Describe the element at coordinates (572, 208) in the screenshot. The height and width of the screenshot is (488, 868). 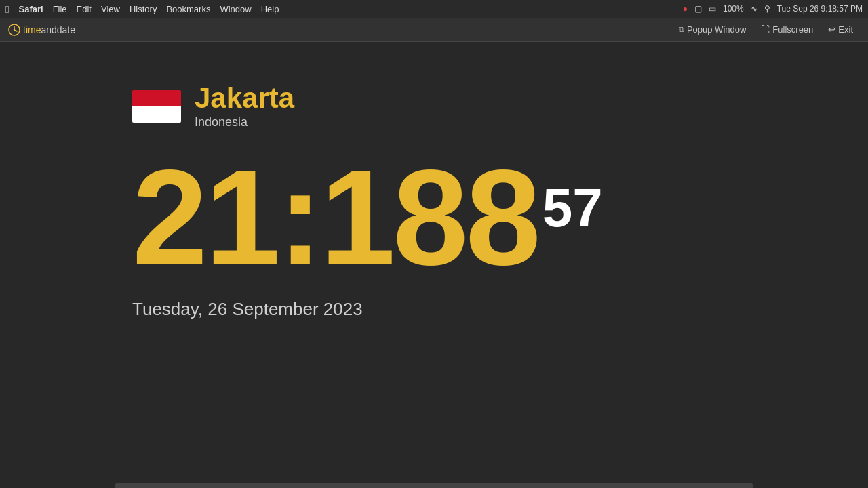
I see `clock-seconds: 57` at that location.